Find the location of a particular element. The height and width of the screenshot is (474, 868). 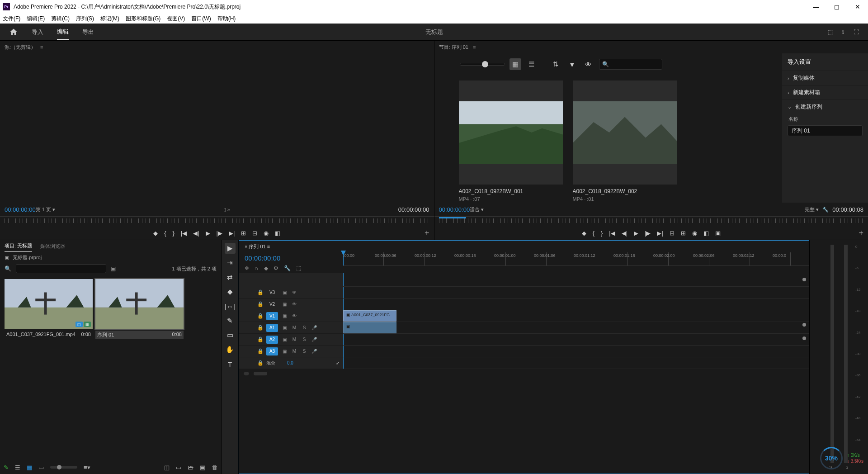

razor-tool-icon: ◆ is located at coordinates (230, 292).